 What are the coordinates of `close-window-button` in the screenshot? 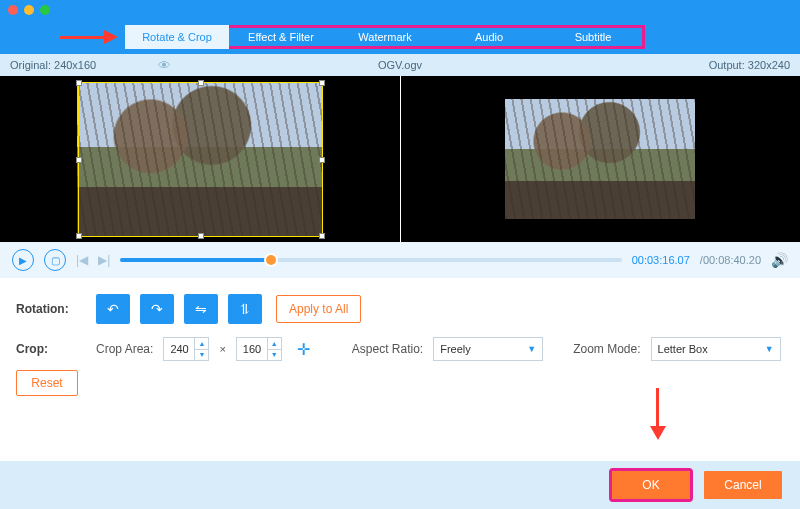 It's located at (13, 10).